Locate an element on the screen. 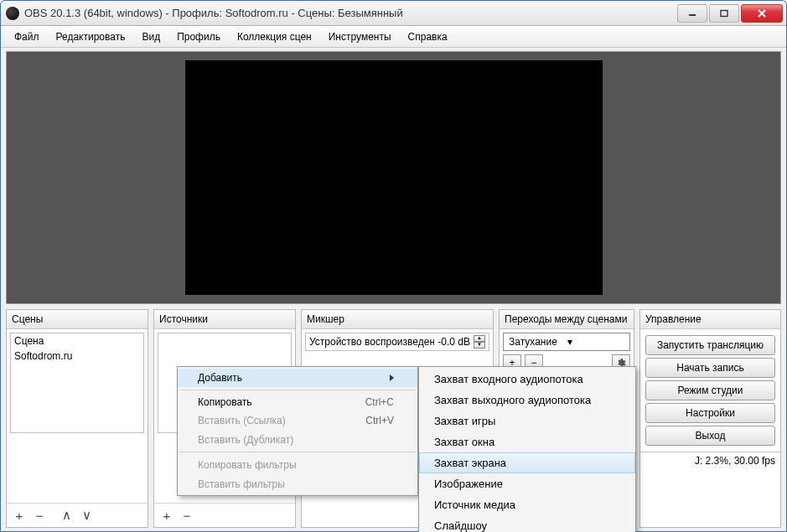  add-source-item: Источник медиа is located at coordinates (527, 504).